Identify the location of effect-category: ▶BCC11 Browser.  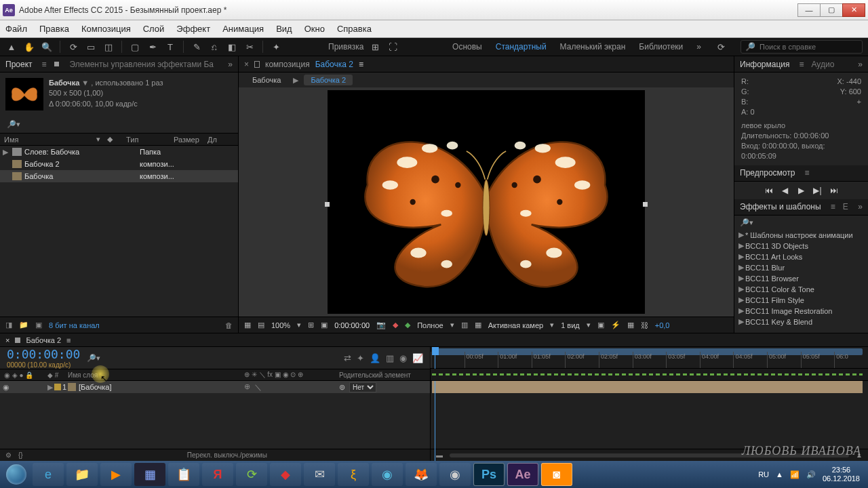
(802, 279).